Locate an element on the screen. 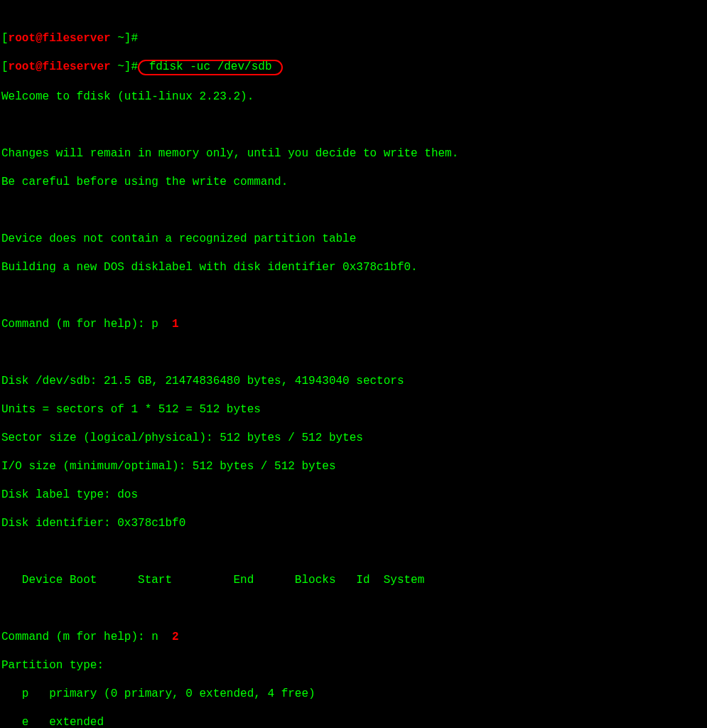 This screenshot has width=707, height=728. ptype-l1: Partition type: is located at coordinates (354, 665).